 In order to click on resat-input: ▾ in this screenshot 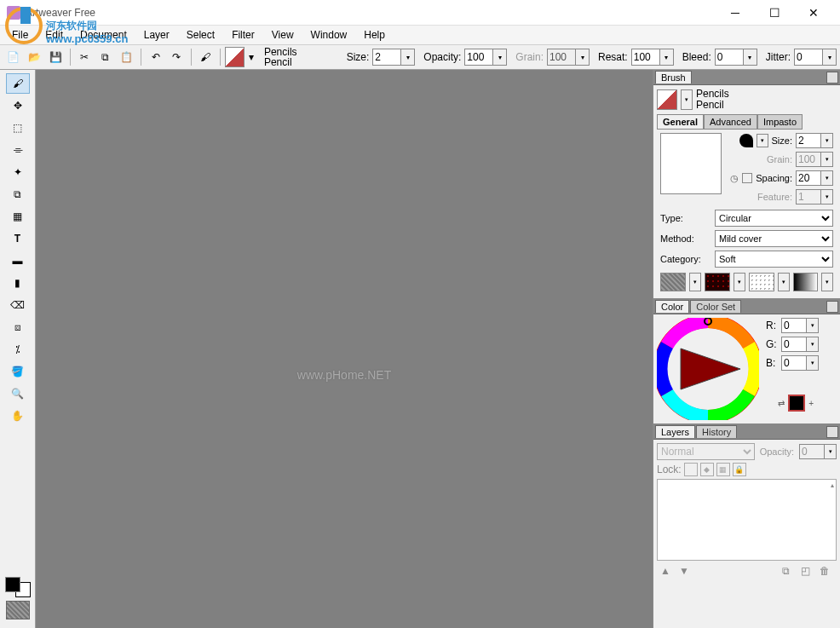, I will do `click(653, 57)`.